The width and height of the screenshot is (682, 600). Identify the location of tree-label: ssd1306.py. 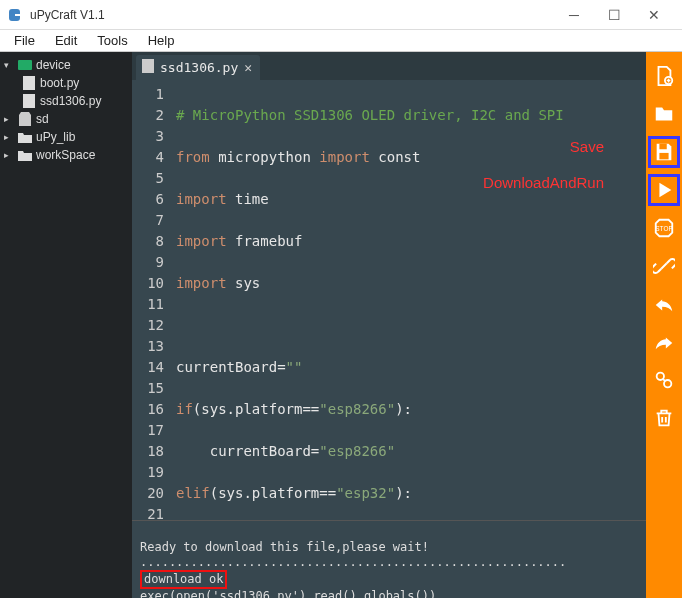
(70, 101).